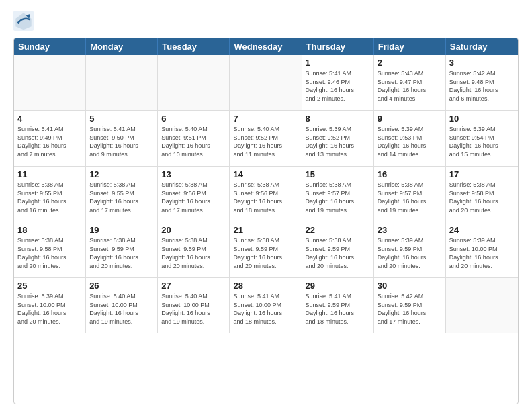 The image size is (532, 411). Describe the element at coordinates (410, 175) in the screenshot. I see `day-number: 16` at that location.